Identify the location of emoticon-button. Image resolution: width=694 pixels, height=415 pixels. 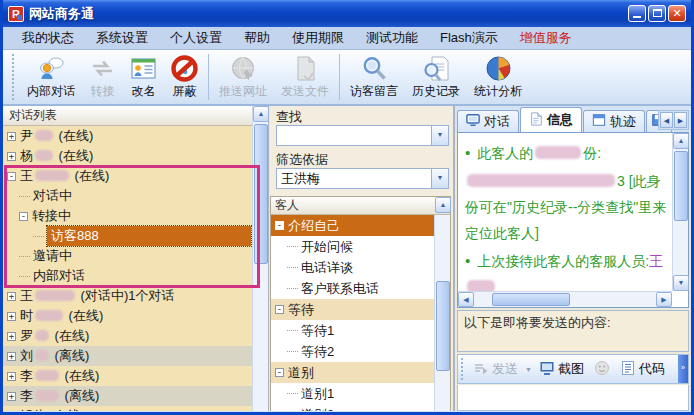
(602, 370).